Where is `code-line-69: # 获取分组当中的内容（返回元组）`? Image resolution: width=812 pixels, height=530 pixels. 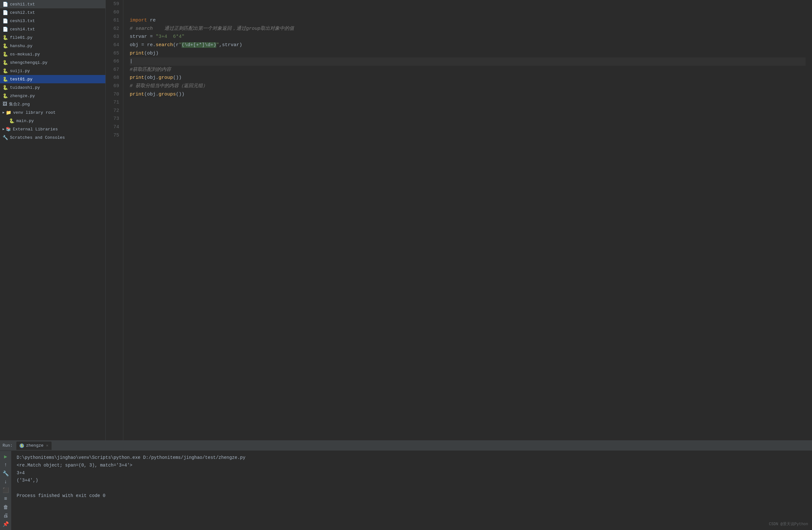
code-line-69: # 获取分组当中的内容（返回元组） is located at coordinates (467, 86).